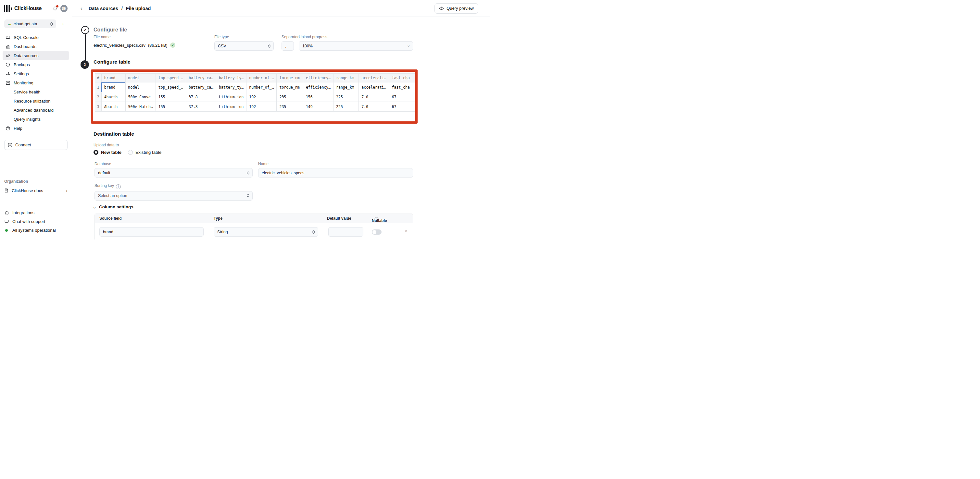  What do you see at coordinates (107, 152) in the screenshot?
I see `radio-new-table: New table` at bounding box center [107, 152].